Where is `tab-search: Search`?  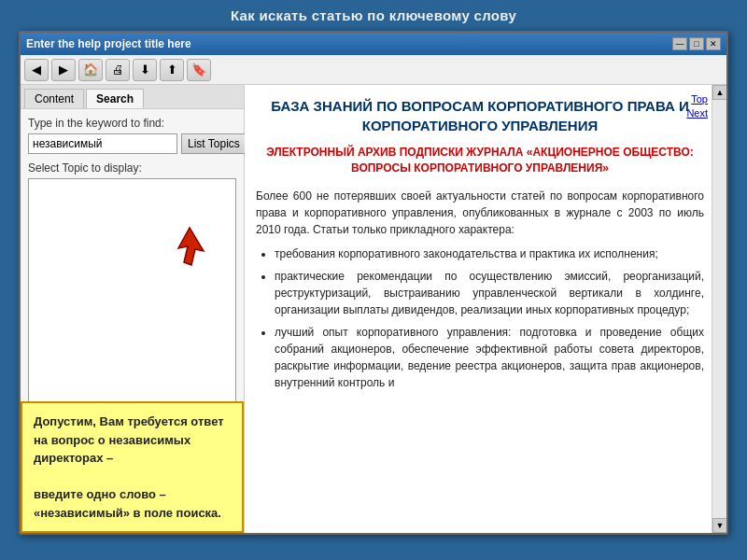
tab-search: Search is located at coordinates (115, 99).